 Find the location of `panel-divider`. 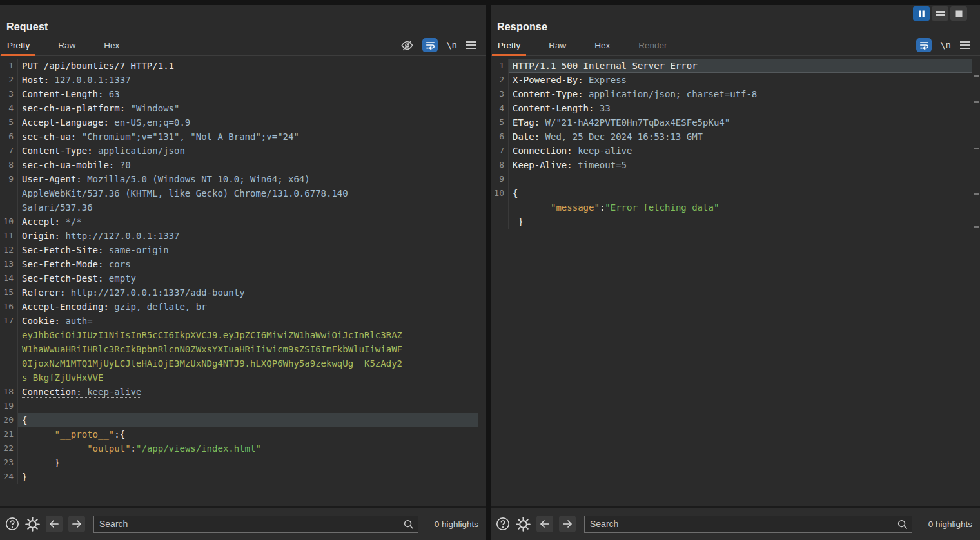

panel-divider is located at coordinates (489, 272).